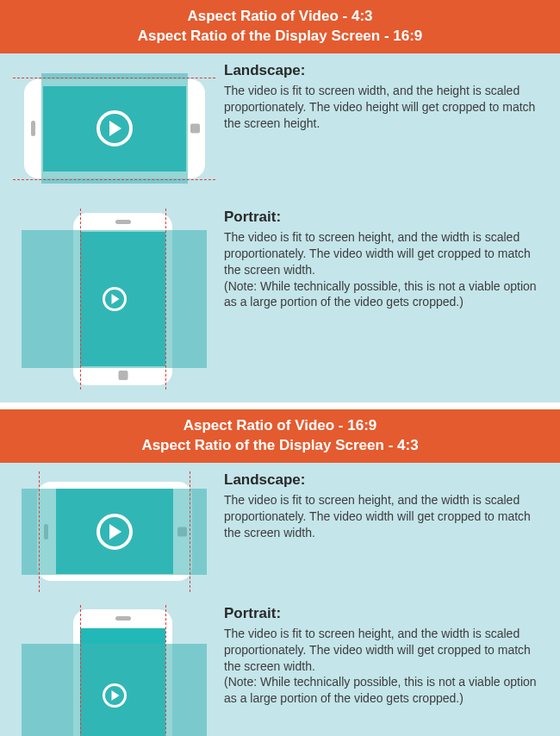  What do you see at coordinates (280, 36) in the screenshot?
I see `header-line-2: Aspect Ratio of the Display Screen - 16:…` at bounding box center [280, 36].